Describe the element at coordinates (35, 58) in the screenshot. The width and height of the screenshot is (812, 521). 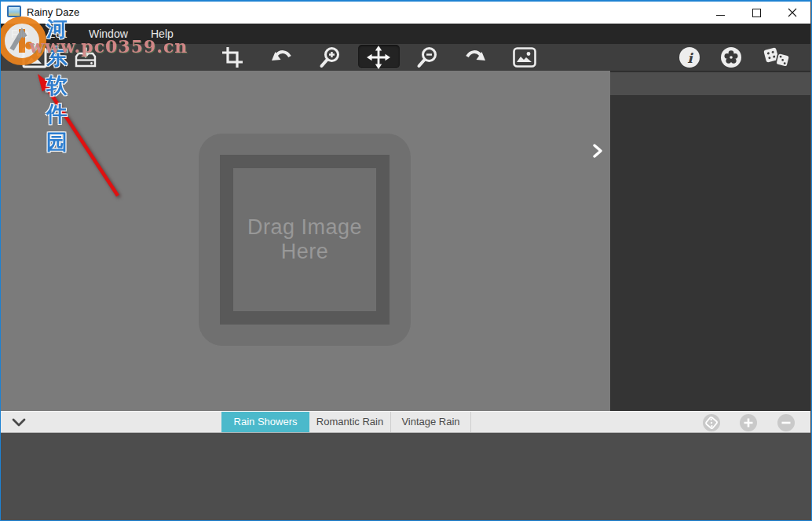
I see `open-image-icon` at that location.